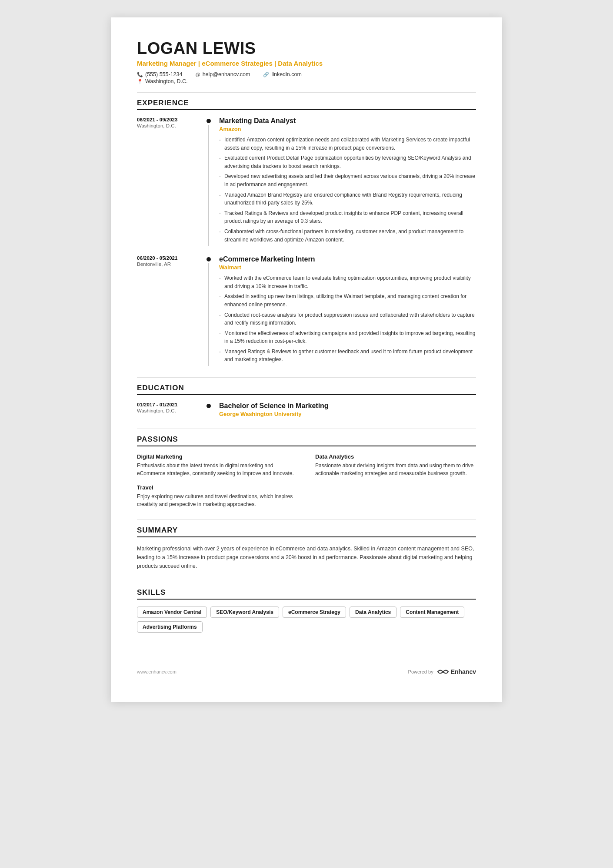 The height and width of the screenshot is (868, 613). What do you see at coordinates (245, 612) in the screenshot?
I see `skill-2: SEO/Keyword Analysis` at bounding box center [245, 612].